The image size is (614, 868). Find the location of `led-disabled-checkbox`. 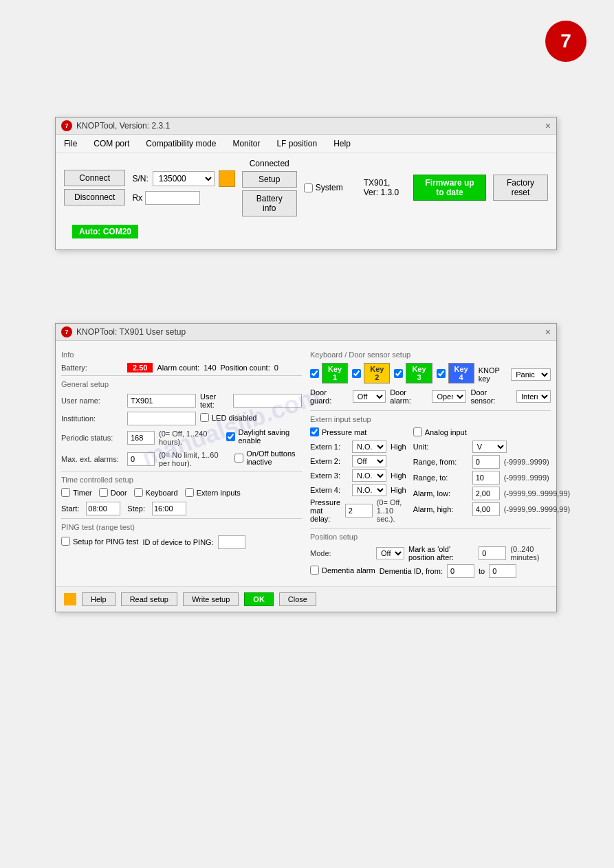

led-disabled-checkbox is located at coordinates (205, 418).